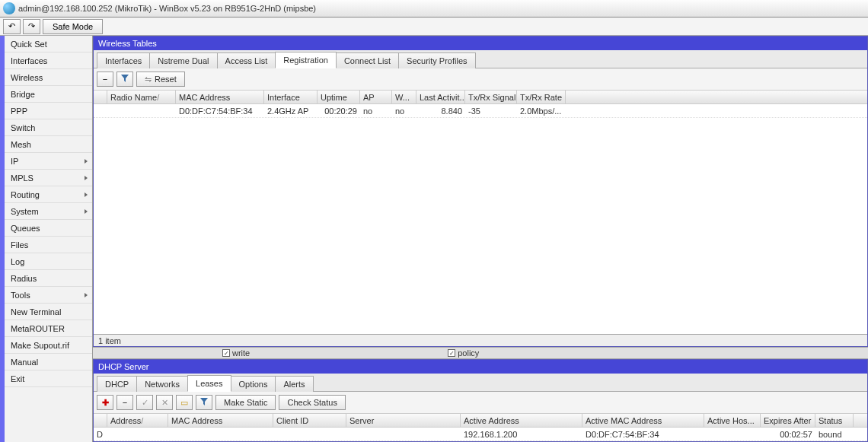  Describe the element at coordinates (73, 27) in the screenshot. I see `safe-mode-label: Safe Mode` at that location.